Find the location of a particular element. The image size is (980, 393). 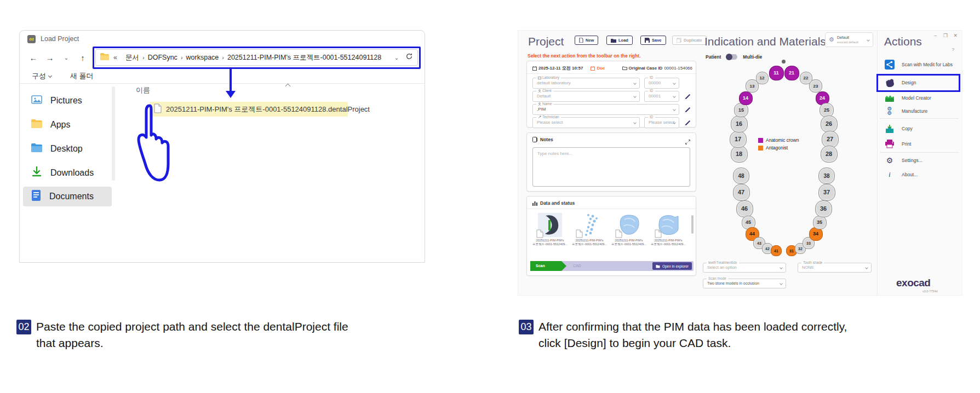

notes-title: Notes is located at coordinates (547, 140).